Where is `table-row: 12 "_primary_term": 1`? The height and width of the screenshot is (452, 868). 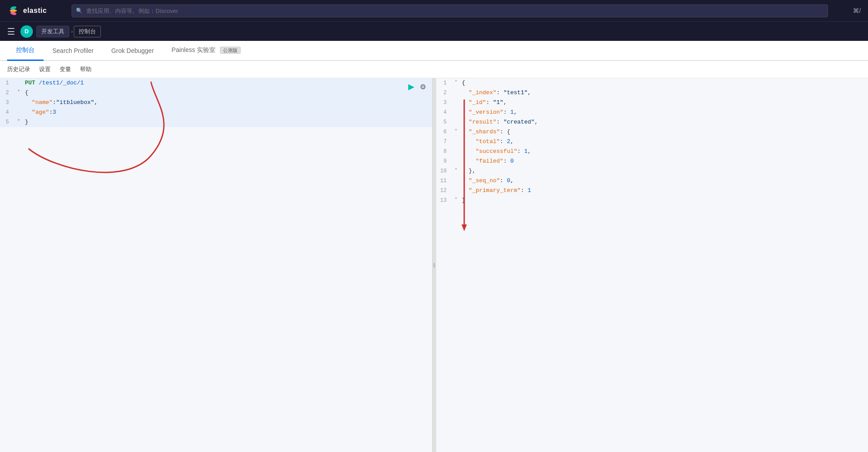
table-row: 12 "_primary_term": 1 is located at coordinates (652, 191).